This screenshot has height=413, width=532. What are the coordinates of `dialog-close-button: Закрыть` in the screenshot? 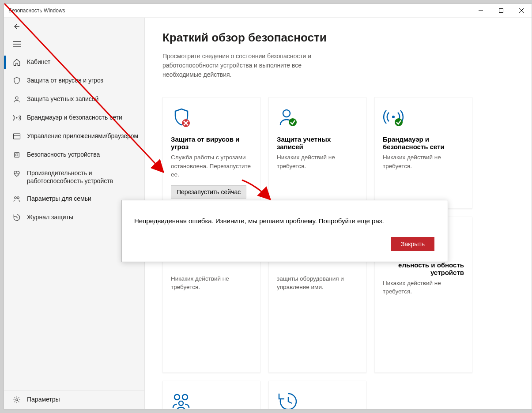 It's located at (413, 244).